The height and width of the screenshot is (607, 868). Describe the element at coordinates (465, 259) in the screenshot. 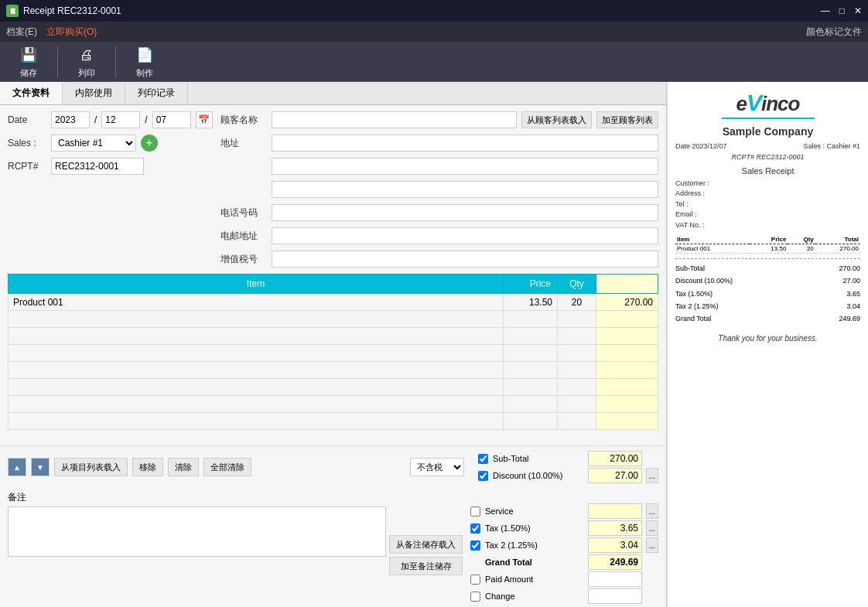

I see `vat-input` at that location.